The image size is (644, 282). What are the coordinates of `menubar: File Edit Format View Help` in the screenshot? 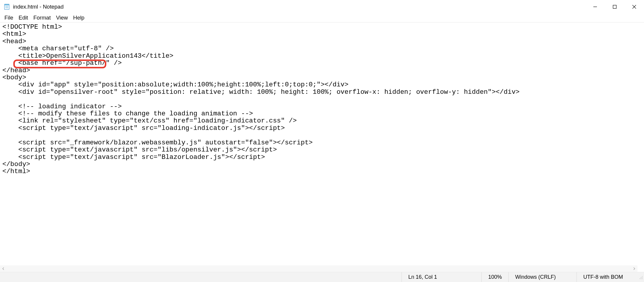 It's located at (322, 18).